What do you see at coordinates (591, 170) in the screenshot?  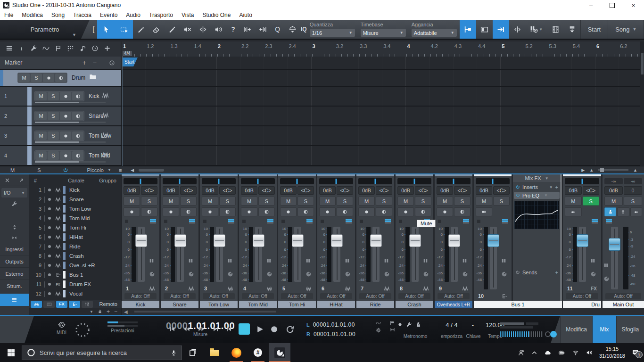 I see `zoom-out-icon: ▲` at bounding box center [591, 170].